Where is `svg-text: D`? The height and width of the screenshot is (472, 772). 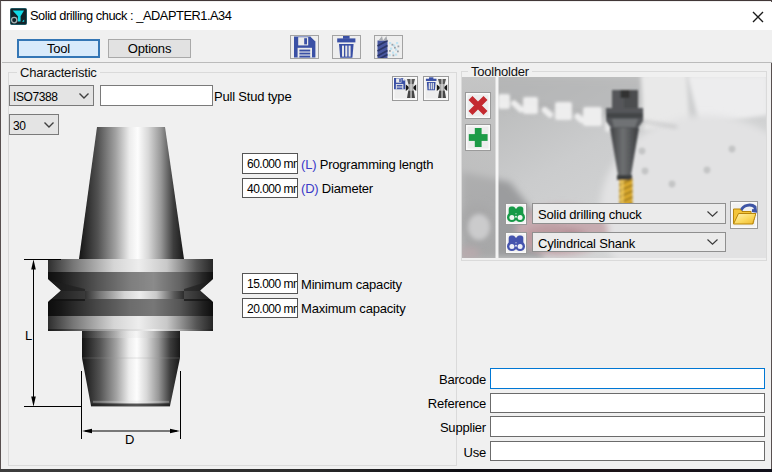
svg-text: D is located at coordinates (130, 440).